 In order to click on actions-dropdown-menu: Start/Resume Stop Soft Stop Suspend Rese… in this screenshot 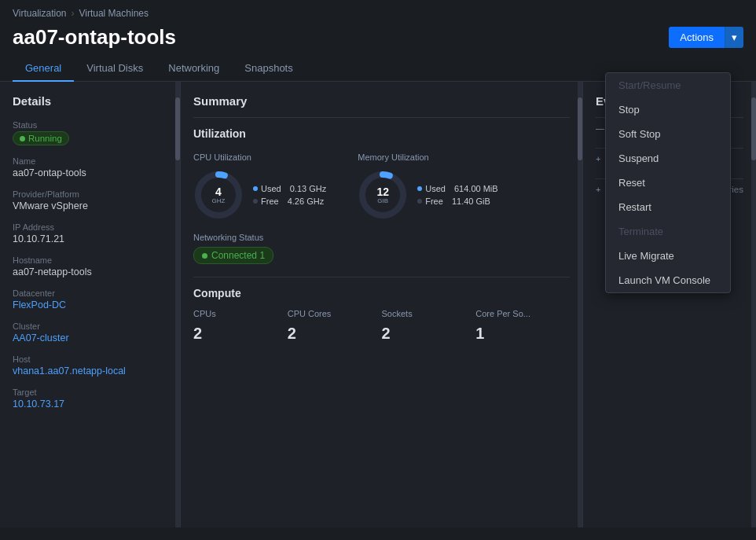, I will do `click(668, 182)`.